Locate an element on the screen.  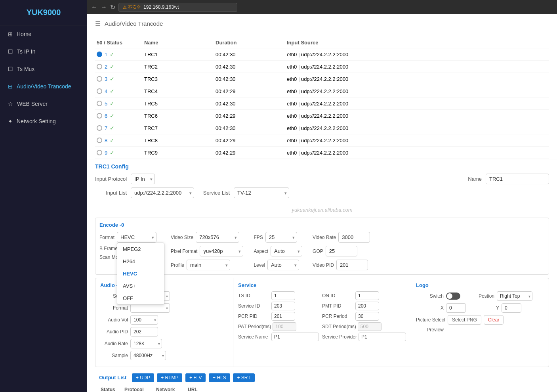
audio-sample-label: Sample is located at coordinates (114, 356).